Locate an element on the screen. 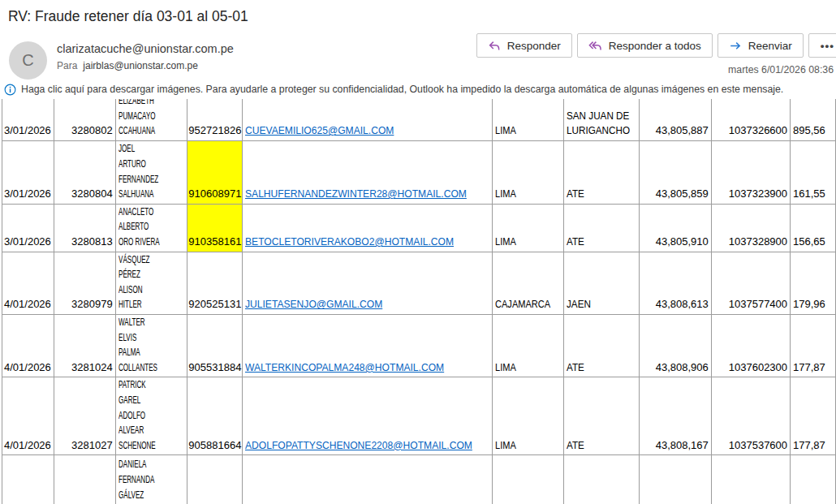  cell-region is located at coordinates (528, 480).